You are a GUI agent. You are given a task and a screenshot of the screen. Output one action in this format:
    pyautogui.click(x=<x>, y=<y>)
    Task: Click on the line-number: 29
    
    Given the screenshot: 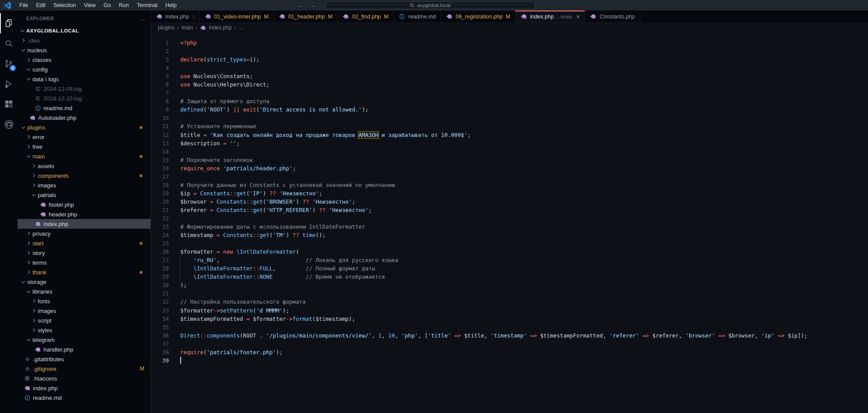 What is the action you would take?
    pyautogui.click(x=161, y=277)
    